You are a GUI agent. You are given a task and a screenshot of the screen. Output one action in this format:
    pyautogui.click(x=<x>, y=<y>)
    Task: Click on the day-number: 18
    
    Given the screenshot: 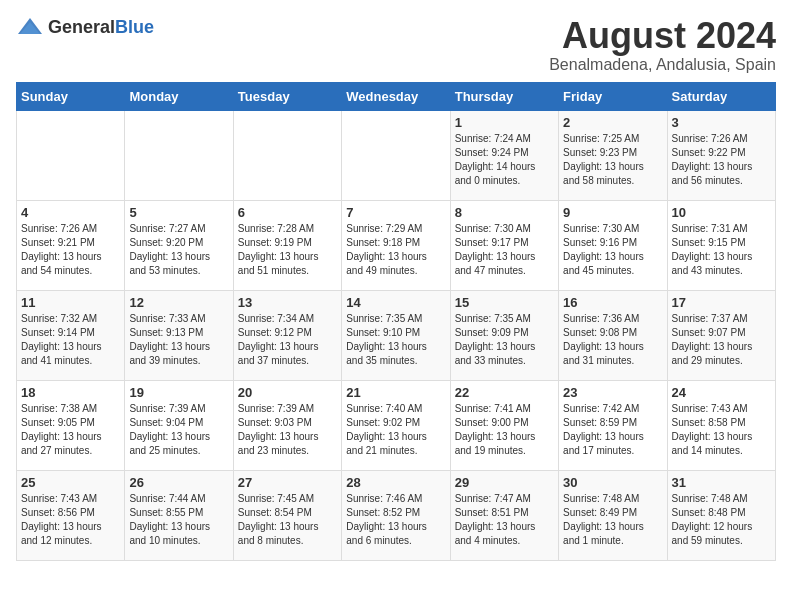 What is the action you would take?
    pyautogui.click(x=70, y=392)
    